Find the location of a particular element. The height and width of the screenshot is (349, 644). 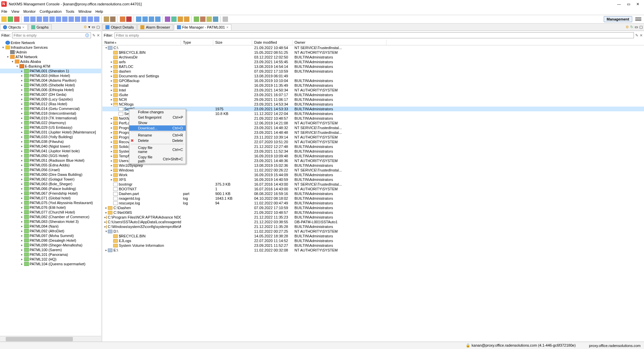

tree-item: ▸PATML041 (Jupitor Hotel bole) is located at coordinates (50, 151).